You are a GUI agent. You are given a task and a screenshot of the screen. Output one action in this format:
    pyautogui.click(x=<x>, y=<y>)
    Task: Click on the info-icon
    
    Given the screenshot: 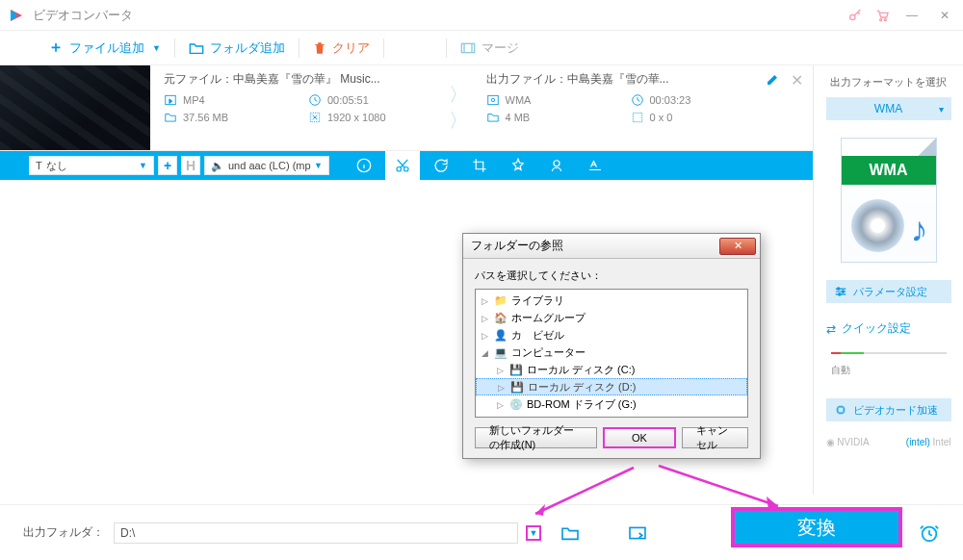 What is the action you would take?
    pyautogui.click(x=364, y=165)
    